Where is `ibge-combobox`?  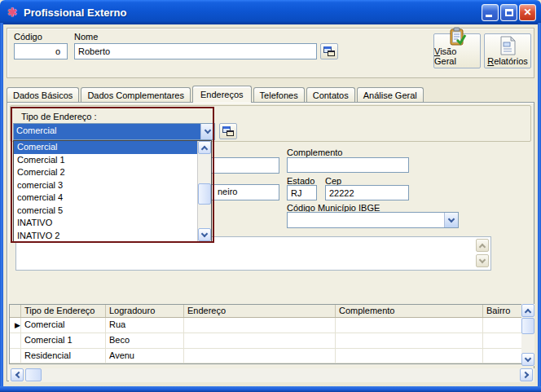 ibge-combobox is located at coordinates (373, 220).